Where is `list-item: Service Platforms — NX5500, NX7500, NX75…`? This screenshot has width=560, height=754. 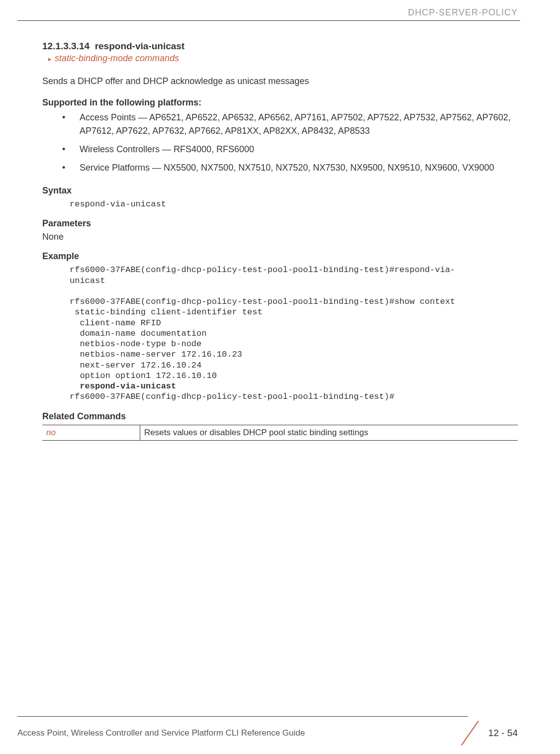 list-item: Service Platforms — NX5500, NX7500, NX75… is located at coordinates (290, 168).